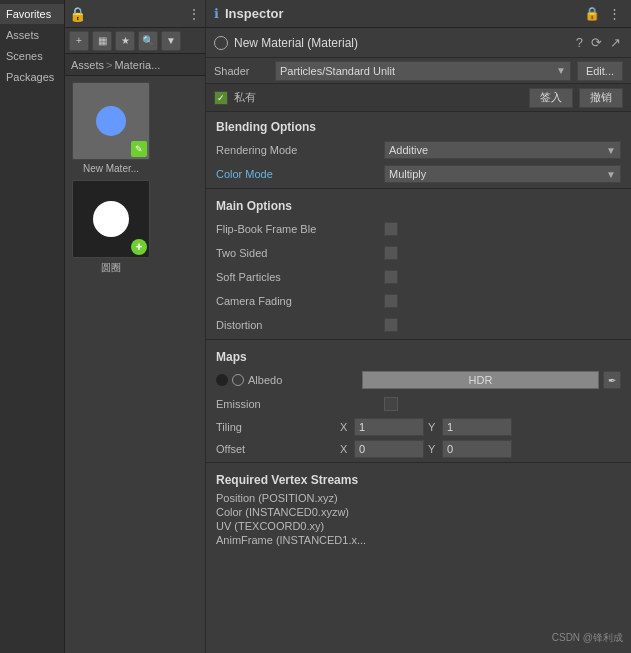 This screenshot has height=653, width=631. I want to click on sidebar-item-favorites: Favorites, so click(32, 14).